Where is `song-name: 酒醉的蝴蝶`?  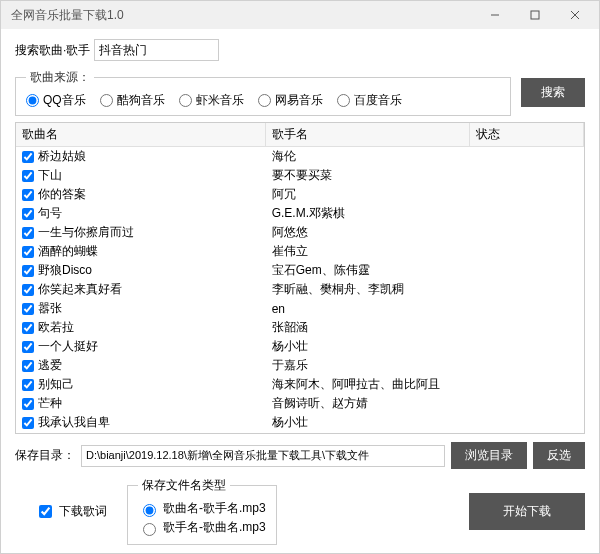
song-name: 酒醉的蝴蝶 is located at coordinates (68, 252).